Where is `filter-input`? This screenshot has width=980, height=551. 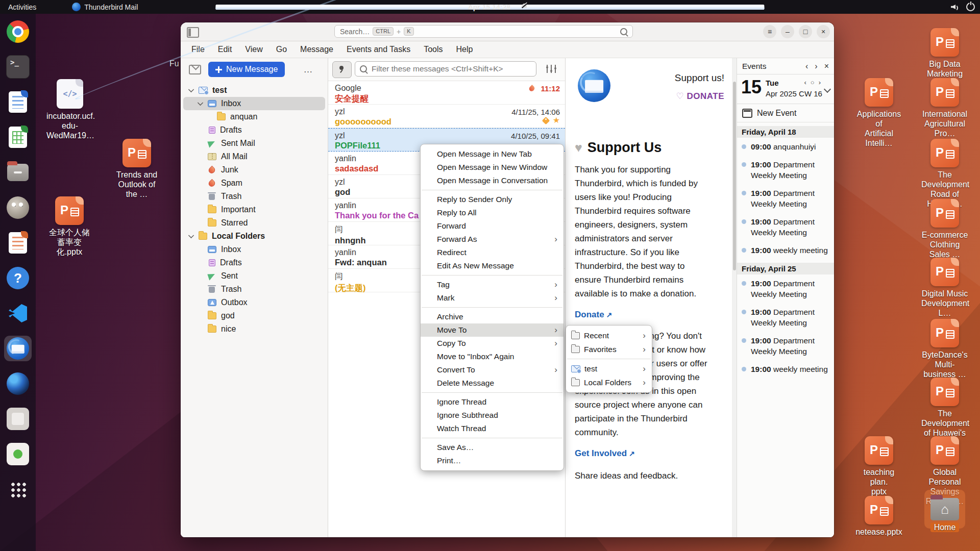 filter-input is located at coordinates (451, 69).